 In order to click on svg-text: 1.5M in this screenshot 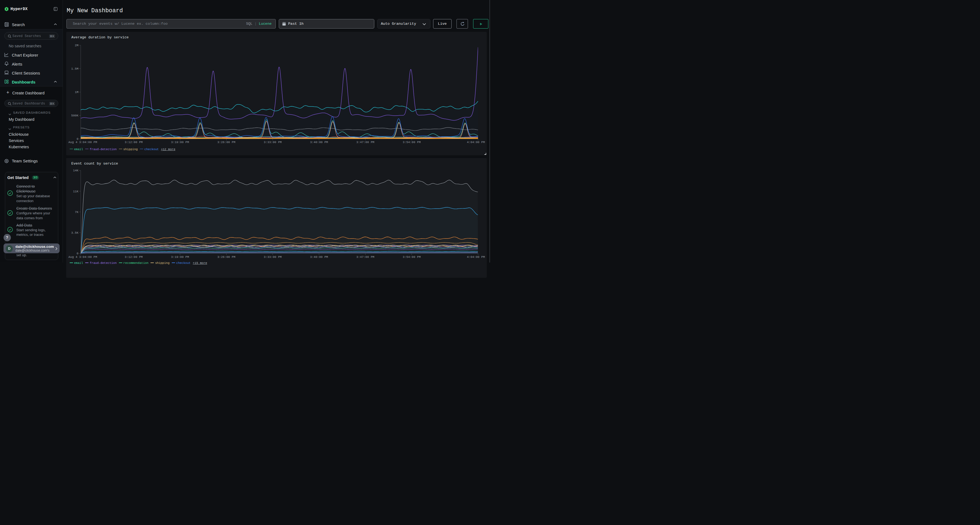, I will do `click(75, 69)`.